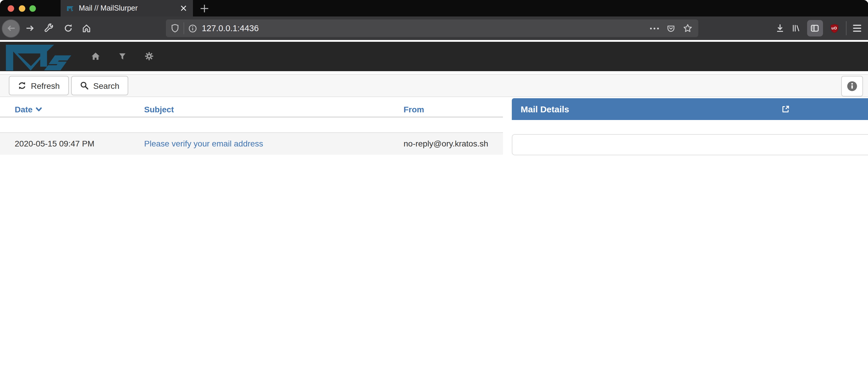  Describe the element at coordinates (22, 8) in the screenshot. I see `window-controls` at that location.